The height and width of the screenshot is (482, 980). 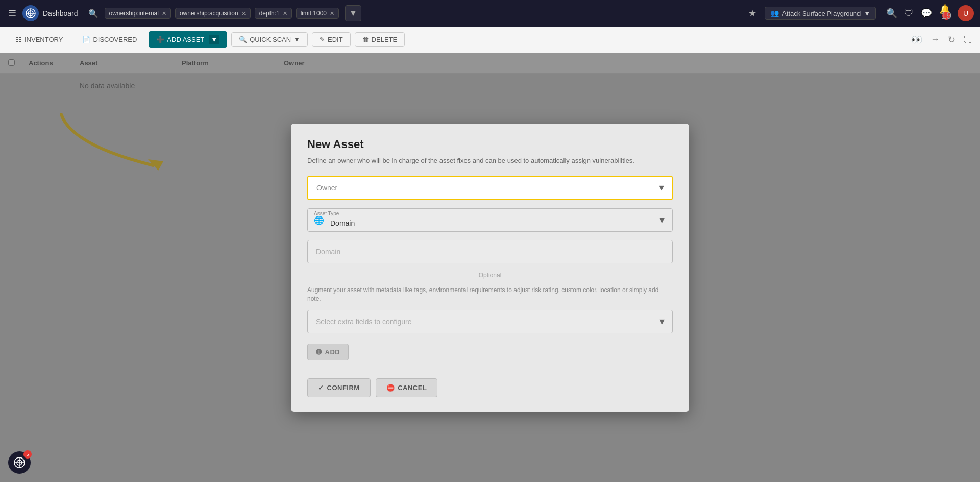 I want to click on cancel-label: CANCEL, so click(x=412, y=388).